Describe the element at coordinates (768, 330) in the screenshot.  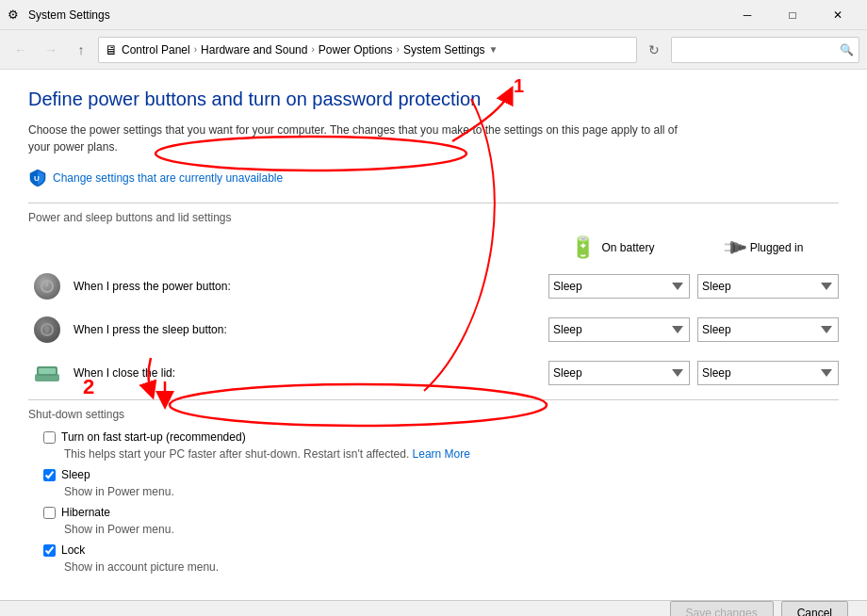
I see `sleep-button-plugged-in-select: Sleep Do nothing Hibernate Shut down Tur…` at that location.